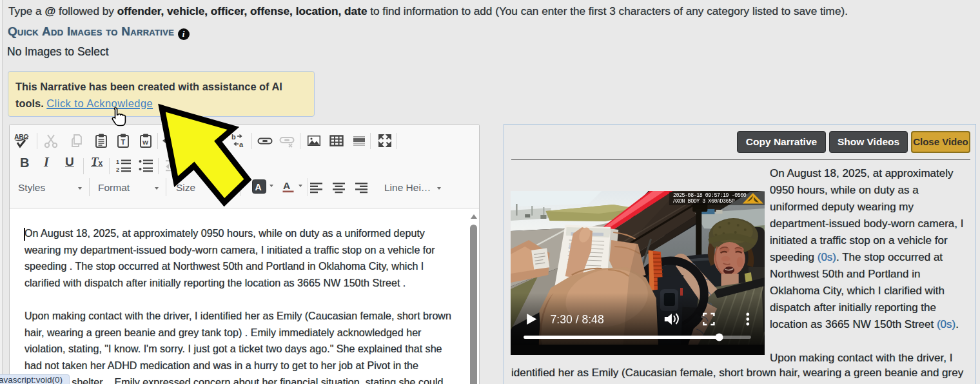 This screenshot has height=384, width=980. I want to click on svg-text: A, so click(286, 186).